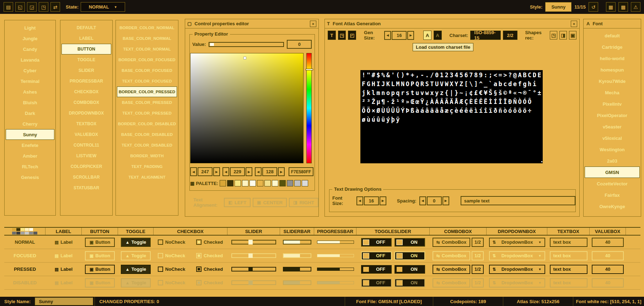 The image size is (644, 306). What do you see at coordinates (147, 38) in the screenshot?
I see `property-list-item: BASE_COLOR_NORMAL` at bounding box center [147, 38].